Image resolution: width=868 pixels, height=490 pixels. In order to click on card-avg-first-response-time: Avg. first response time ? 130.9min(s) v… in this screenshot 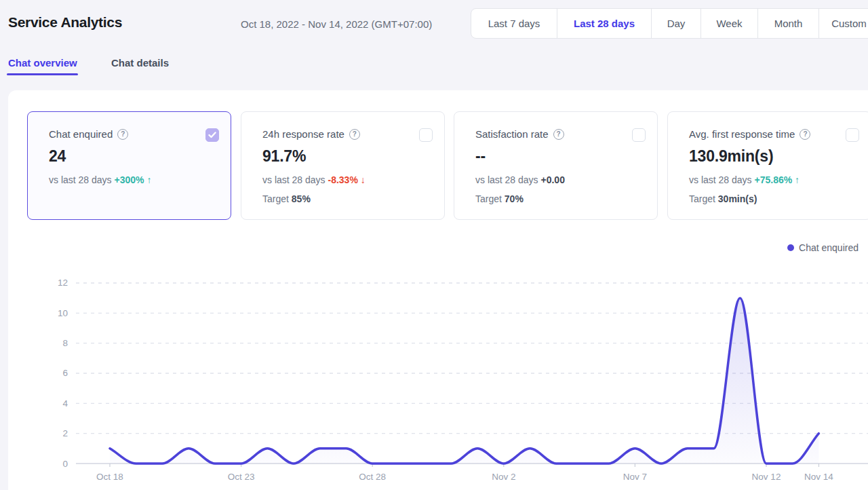, I will do `click(768, 166)`.